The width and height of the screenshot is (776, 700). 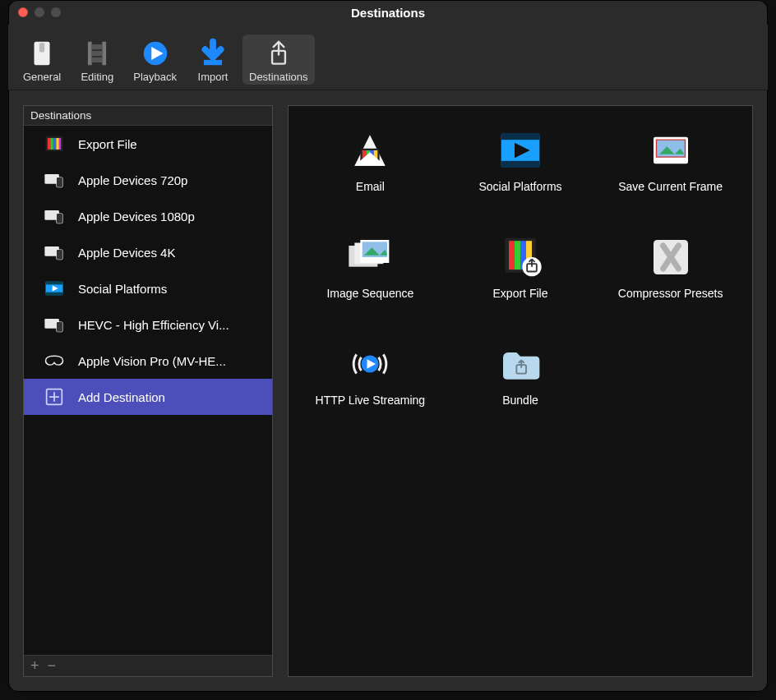 I want to click on film-color-icon, so click(x=54, y=144).